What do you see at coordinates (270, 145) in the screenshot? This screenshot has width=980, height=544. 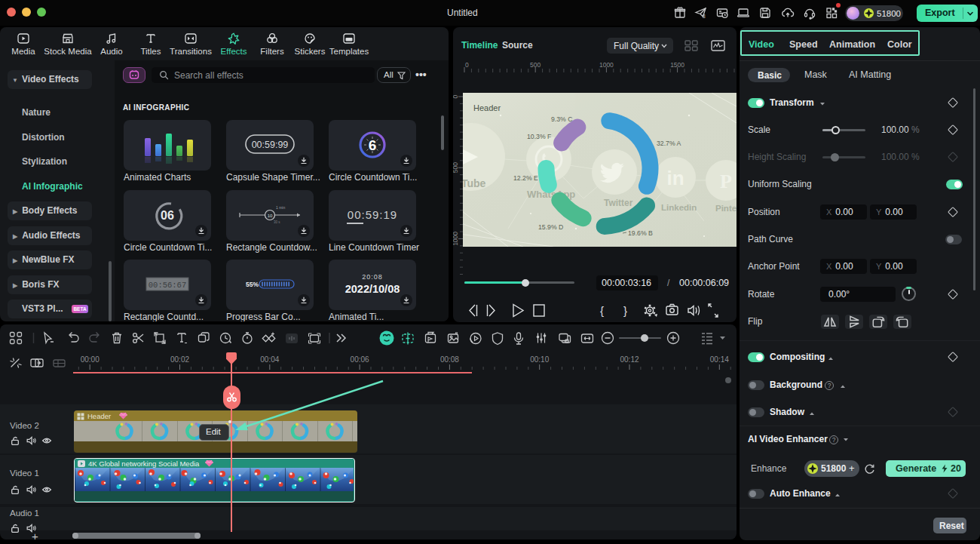 I see `svg-text: 00:59:99` at bounding box center [270, 145].